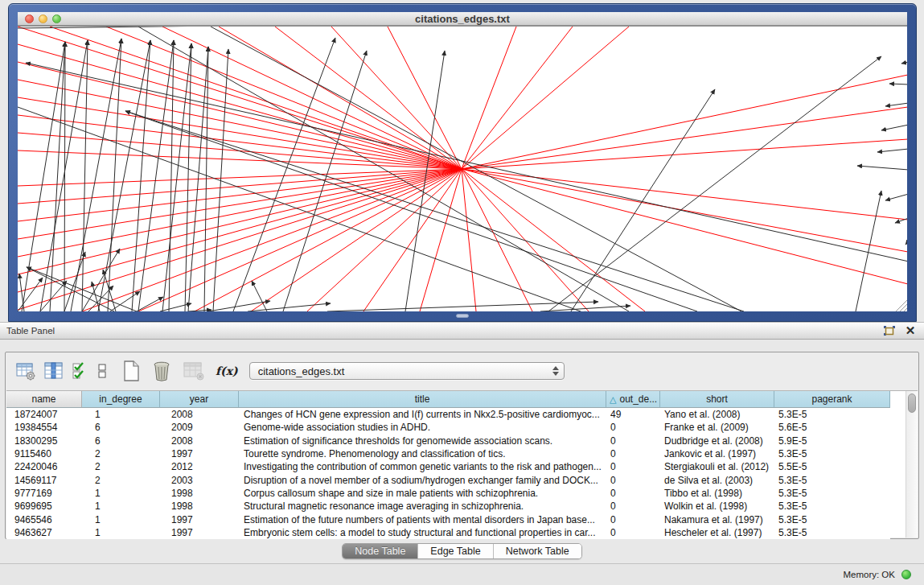 This screenshot has height=585, width=924. What do you see at coordinates (832, 399) in the screenshot?
I see `column-header-pagerank: pagerank` at bounding box center [832, 399].